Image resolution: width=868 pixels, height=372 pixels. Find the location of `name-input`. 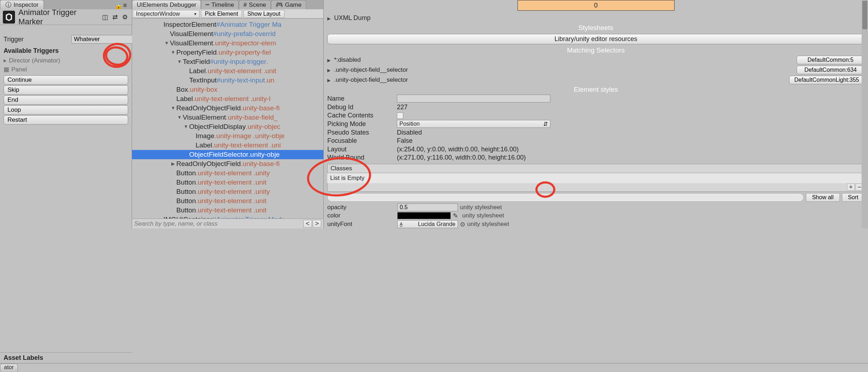

name-input is located at coordinates (474, 99).